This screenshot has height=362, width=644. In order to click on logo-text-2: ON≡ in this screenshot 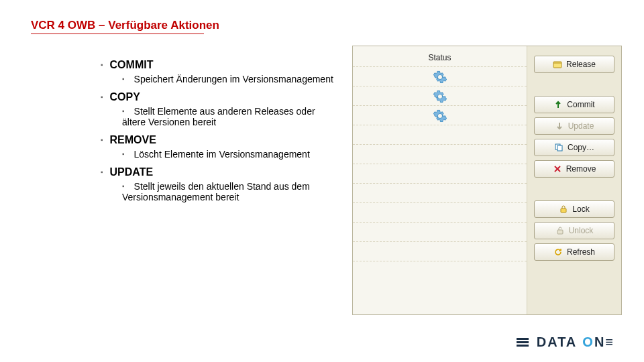, I will do `click(598, 342)`.